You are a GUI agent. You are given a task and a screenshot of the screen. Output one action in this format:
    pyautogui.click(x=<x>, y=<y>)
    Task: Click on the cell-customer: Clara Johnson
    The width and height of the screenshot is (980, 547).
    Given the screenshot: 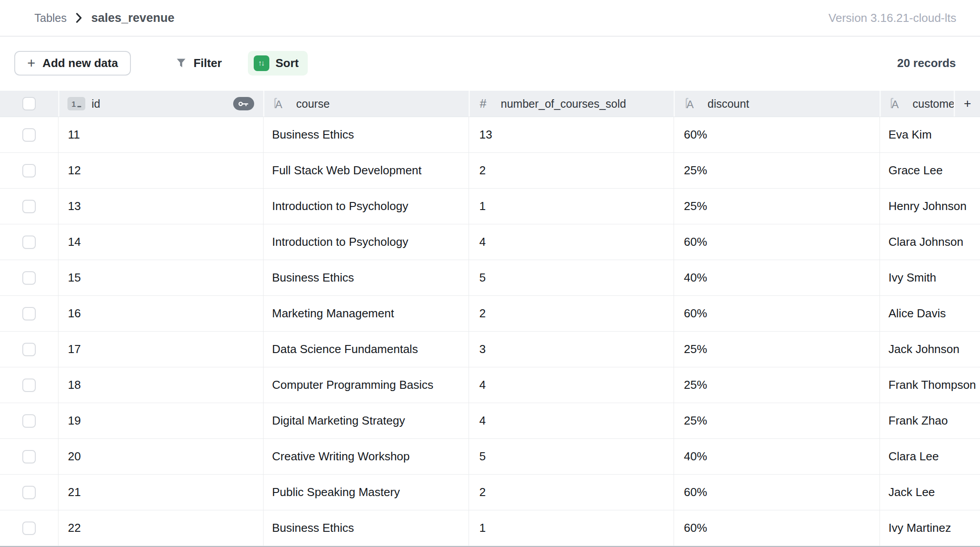 What is the action you would take?
    pyautogui.click(x=930, y=242)
    